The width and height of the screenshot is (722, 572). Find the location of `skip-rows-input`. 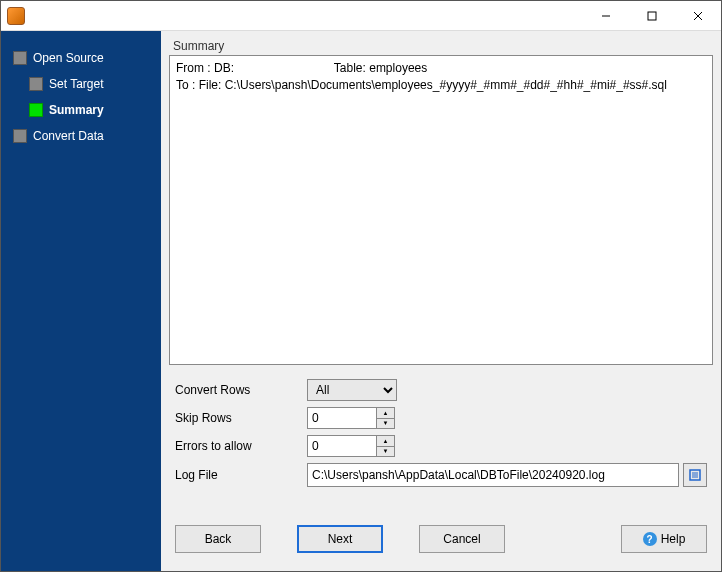

skip-rows-input is located at coordinates (342, 418).